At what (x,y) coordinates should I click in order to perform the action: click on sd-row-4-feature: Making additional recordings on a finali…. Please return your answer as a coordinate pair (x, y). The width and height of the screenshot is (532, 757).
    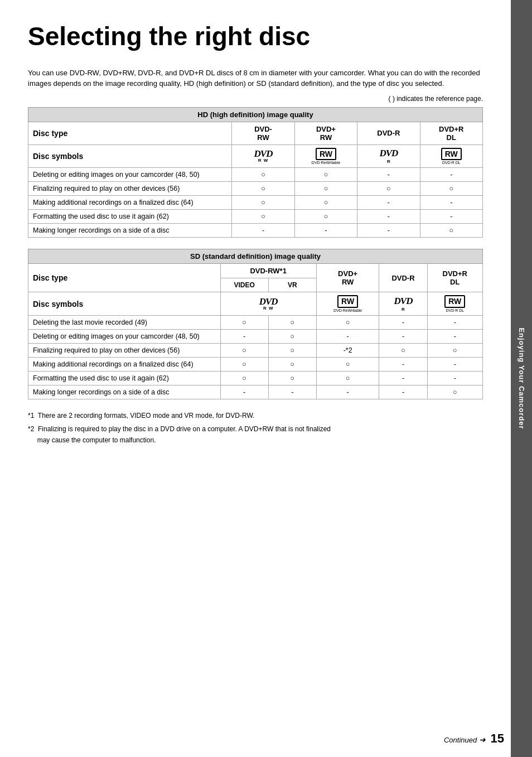
    Looking at the image, I should click on (125, 365).